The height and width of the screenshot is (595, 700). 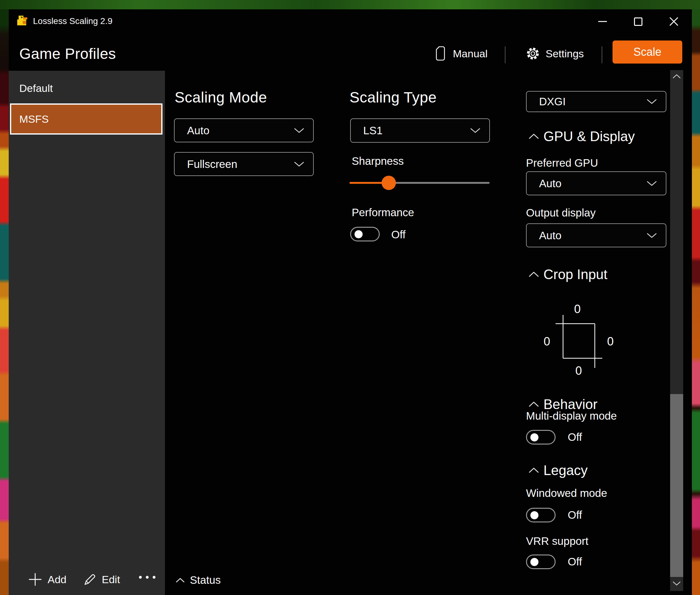 What do you see at coordinates (541, 437) in the screenshot?
I see `multi-display-toggle` at bounding box center [541, 437].